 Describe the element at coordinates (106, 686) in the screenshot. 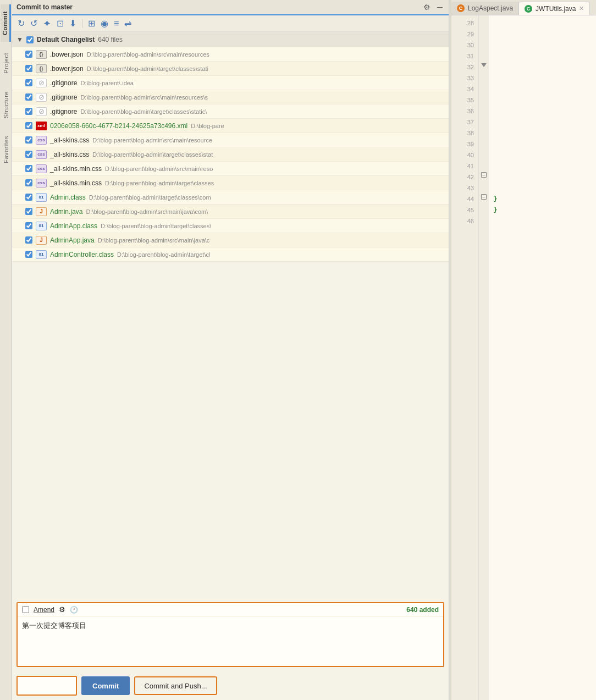

I see `commit-button: Commit` at that location.